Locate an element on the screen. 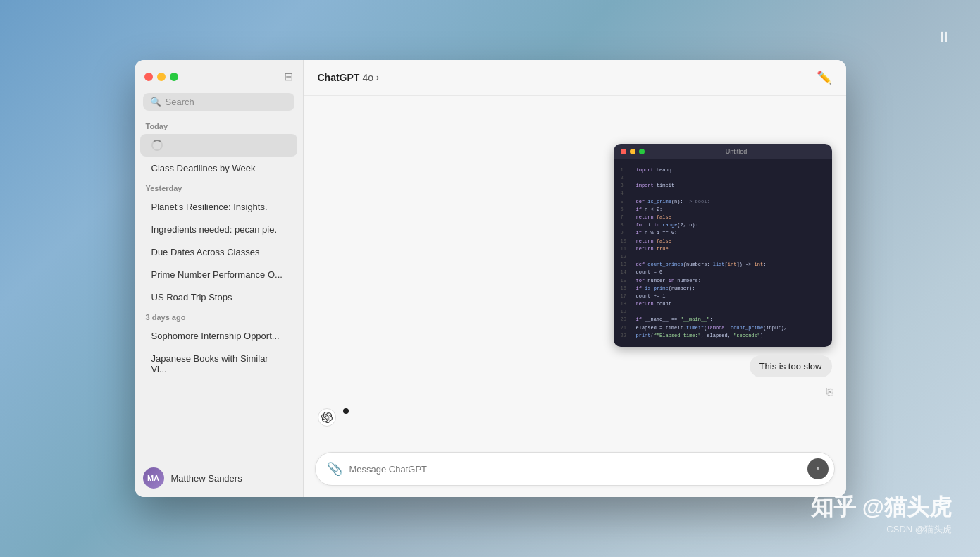  section-yesterday: Yesterday Planet's Resilience: Insights.… is located at coordinates (218, 244).